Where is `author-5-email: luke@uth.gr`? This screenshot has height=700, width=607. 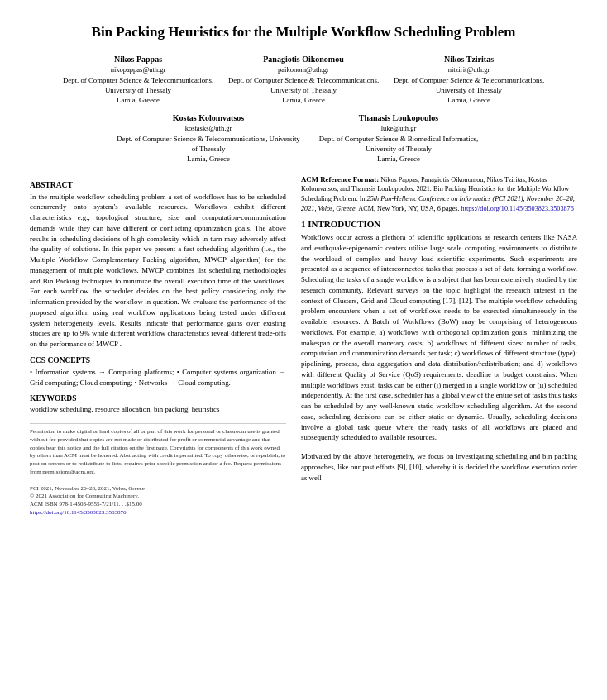 author-5-email: luke@uth.gr is located at coordinates (399, 129).